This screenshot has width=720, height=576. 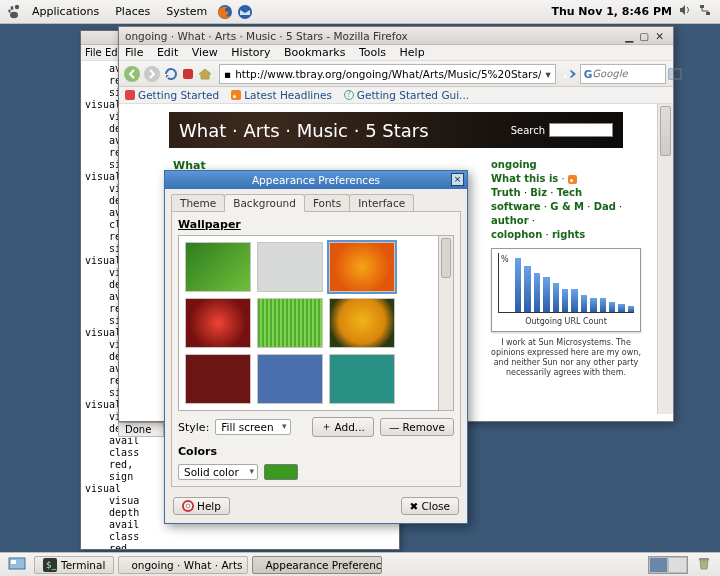 I want to click on banner-search-input, so click(x=581, y=130).